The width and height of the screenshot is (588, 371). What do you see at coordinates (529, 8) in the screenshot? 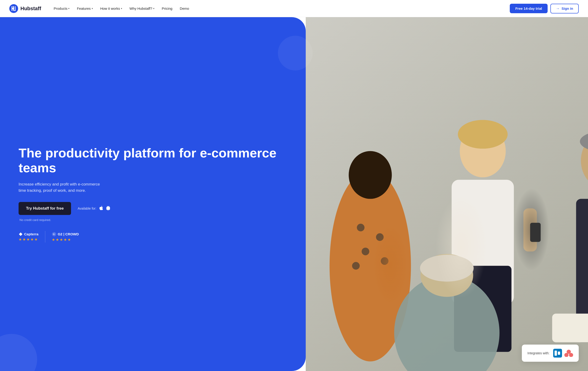
I see `free-trial-button: Free 14-day trial` at bounding box center [529, 8].